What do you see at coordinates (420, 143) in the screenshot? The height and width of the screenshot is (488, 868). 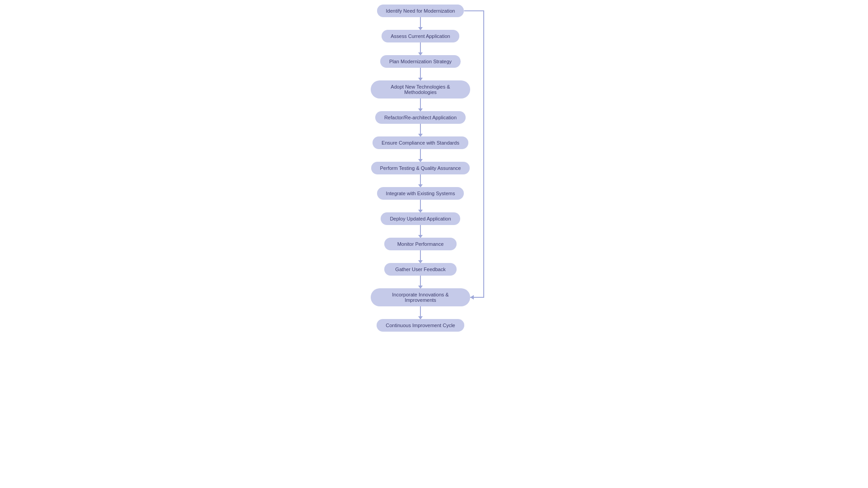 I see `node-ensure: Ensure Compliance with Standards` at bounding box center [420, 143].